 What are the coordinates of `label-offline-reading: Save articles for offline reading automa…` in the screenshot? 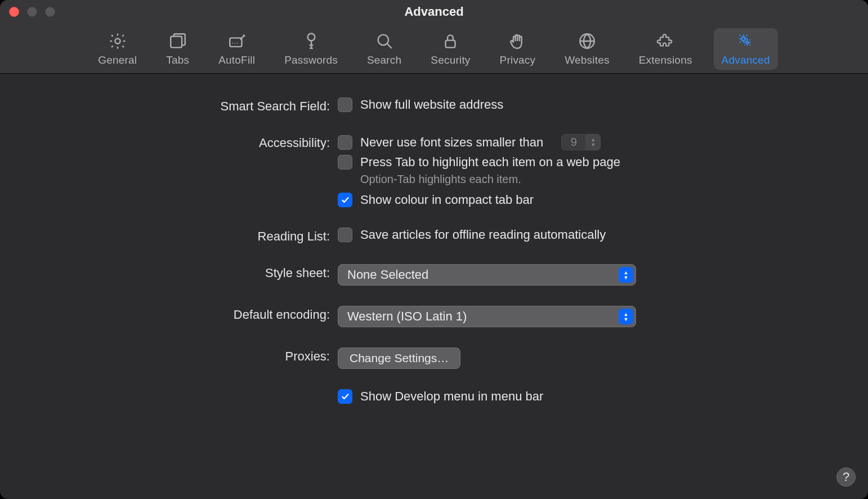 It's located at (483, 235).